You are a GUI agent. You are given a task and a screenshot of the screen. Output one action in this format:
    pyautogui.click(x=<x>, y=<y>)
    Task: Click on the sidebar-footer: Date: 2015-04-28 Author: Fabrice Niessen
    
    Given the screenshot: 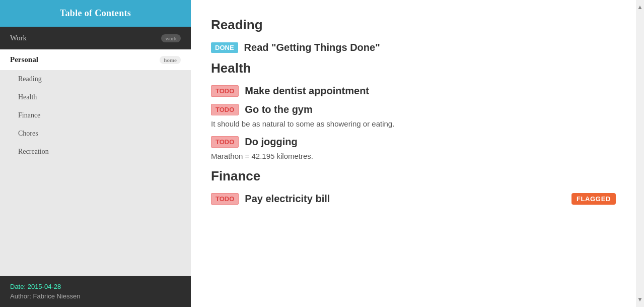 What is the action you would take?
    pyautogui.click(x=96, y=291)
    